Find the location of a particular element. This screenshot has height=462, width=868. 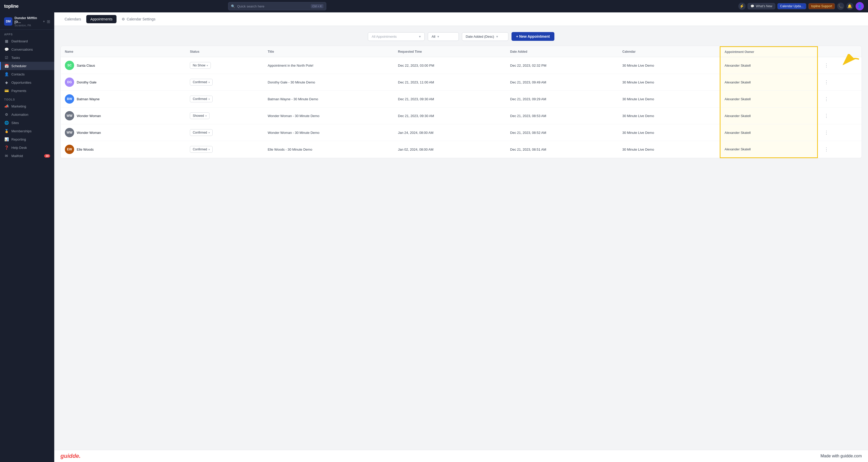

name-text-row4: Wonder Woman is located at coordinates (89, 116).